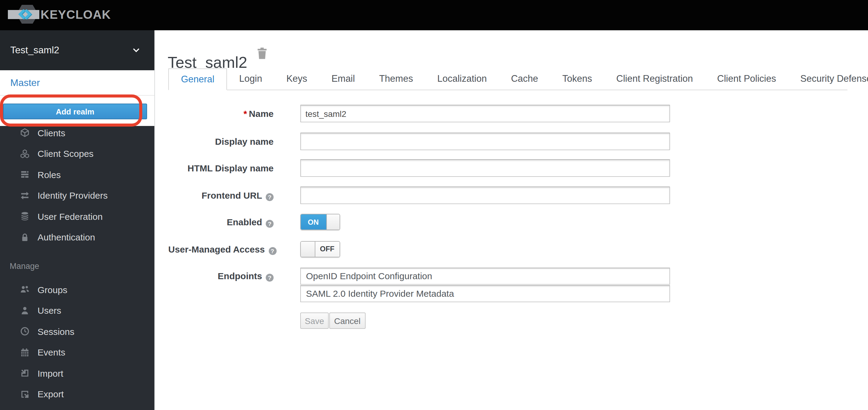 This screenshot has height=410, width=868. What do you see at coordinates (77, 331) in the screenshot?
I see `sidebar-item-sessions: Sessions` at bounding box center [77, 331].